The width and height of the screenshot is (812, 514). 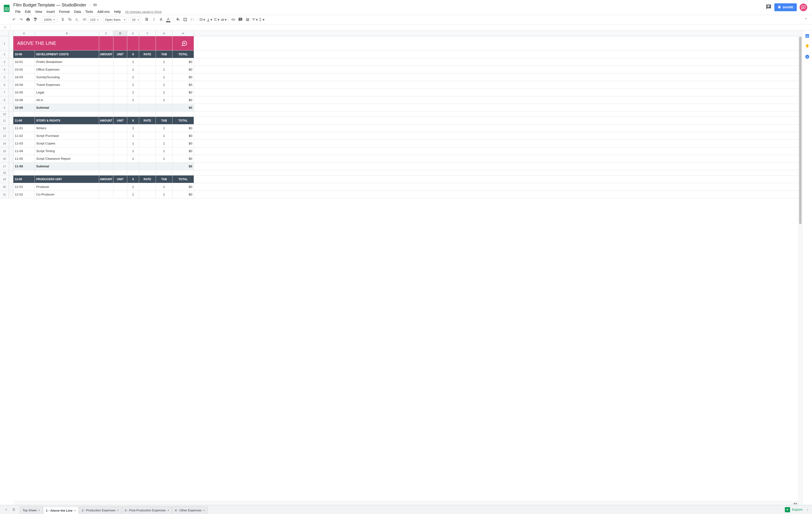 I want to click on horizontal-align-icon: ▾, so click(x=202, y=20).